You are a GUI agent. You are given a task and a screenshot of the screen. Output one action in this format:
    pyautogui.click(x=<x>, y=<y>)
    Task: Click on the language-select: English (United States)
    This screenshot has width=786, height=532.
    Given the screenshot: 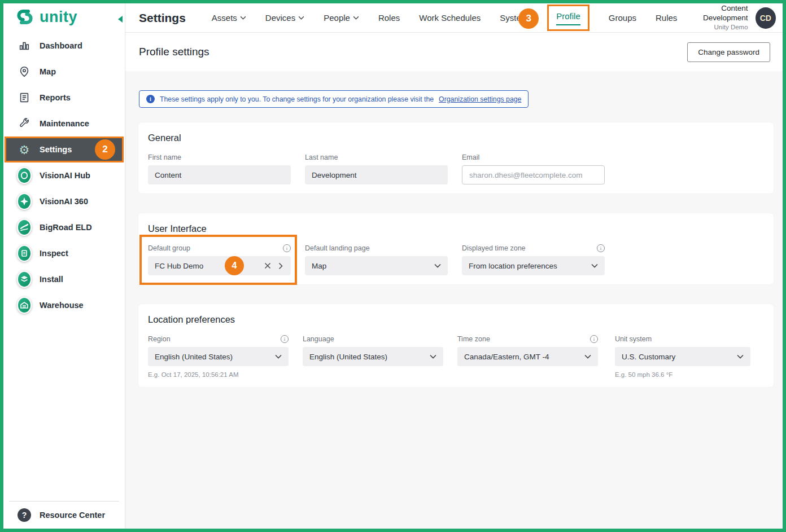 What is the action you would take?
    pyautogui.click(x=373, y=357)
    